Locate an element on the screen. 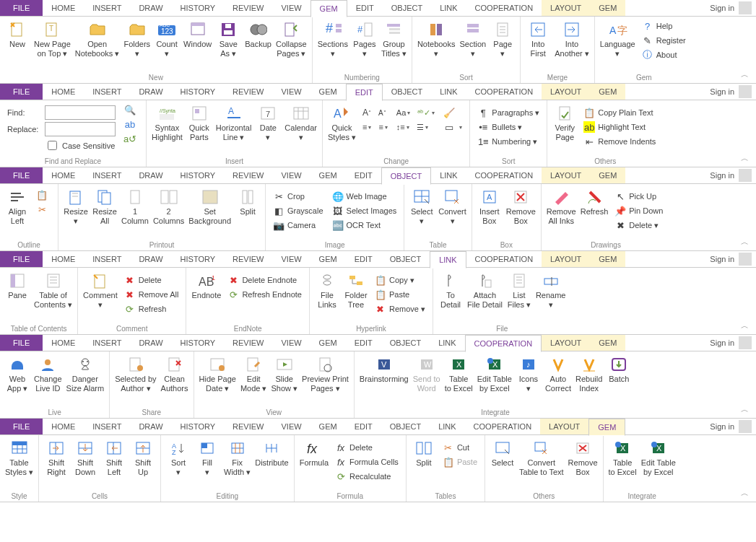 The image size is (756, 542). outdent-dropdown: ≡ is located at coordinates (383, 127).